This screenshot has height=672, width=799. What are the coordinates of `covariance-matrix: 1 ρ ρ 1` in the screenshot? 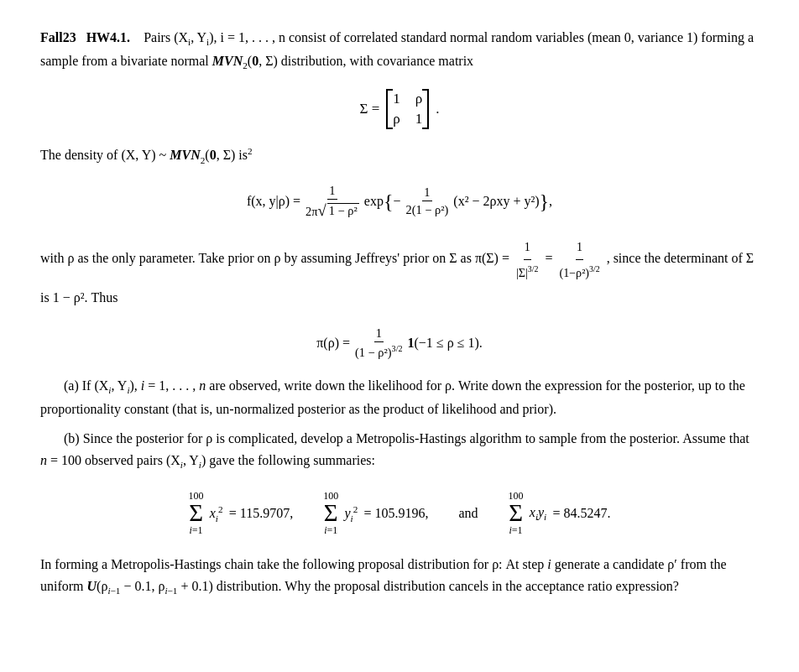 It's located at (408, 109).